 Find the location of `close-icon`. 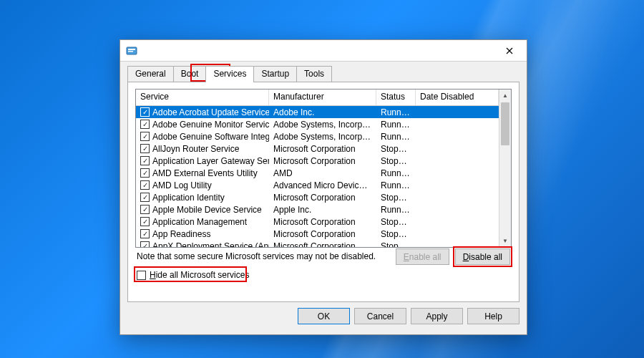

close-icon is located at coordinates (509, 51).